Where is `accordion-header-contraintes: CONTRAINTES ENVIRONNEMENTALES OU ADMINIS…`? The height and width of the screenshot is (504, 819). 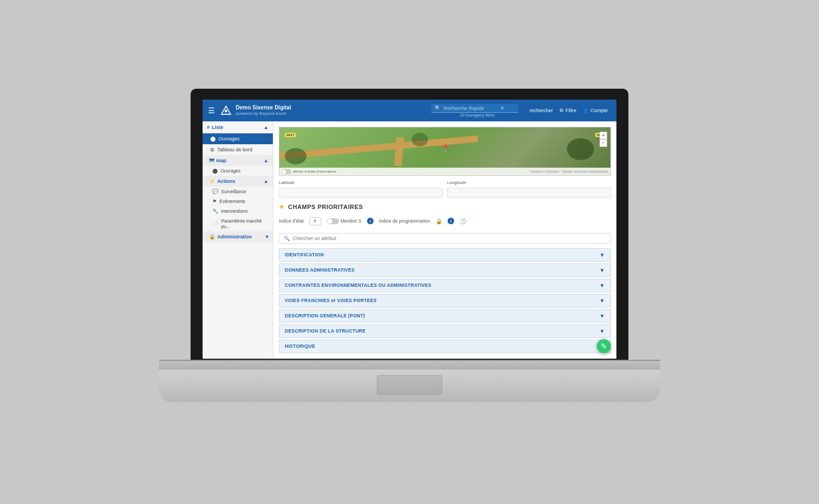 accordion-header-contraintes: CONTRAINTES ENVIRONNEMENTALES OU ADMINIS… is located at coordinates (445, 285).